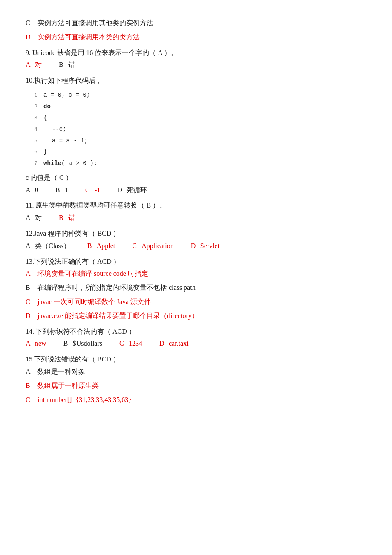 This screenshot has width=392, height=555. What do you see at coordinates (196, 274) in the screenshot?
I see `q13-a: A 环境变量可在编译 source code 时指定` at bounding box center [196, 274].